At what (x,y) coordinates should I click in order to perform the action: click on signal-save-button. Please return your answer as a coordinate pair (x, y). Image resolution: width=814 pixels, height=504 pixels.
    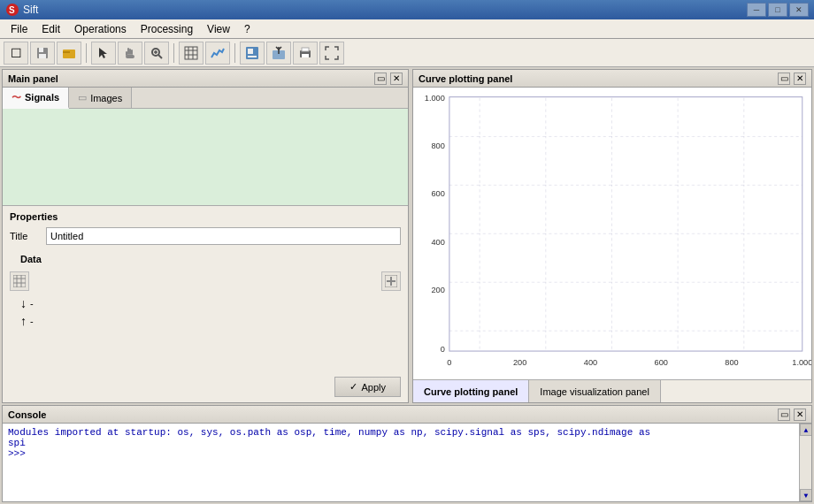
    Looking at the image, I should click on (252, 53).